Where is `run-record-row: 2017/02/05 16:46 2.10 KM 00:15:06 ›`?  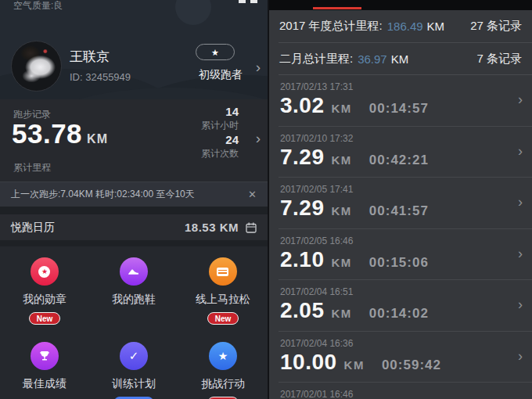 run-record-row: 2017/02/05 16:46 2.10 KM 00:15:06 › is located at coordinates (401, 255).